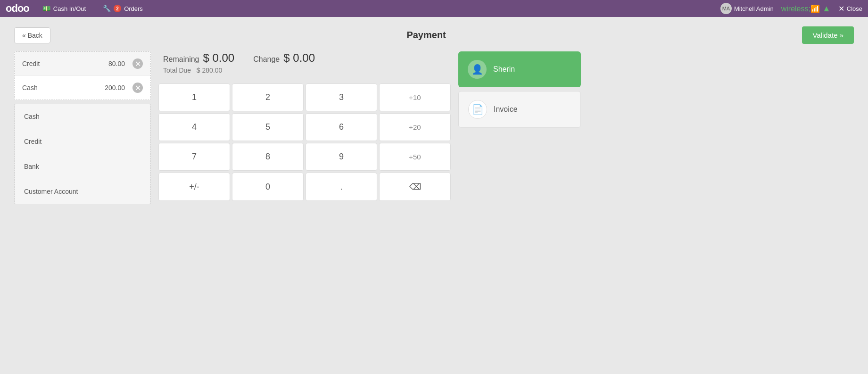 The width and height of the screenshot is (868, 374). I want to click on wifi-status: wireless;📶 ▲, so click(806, 8).